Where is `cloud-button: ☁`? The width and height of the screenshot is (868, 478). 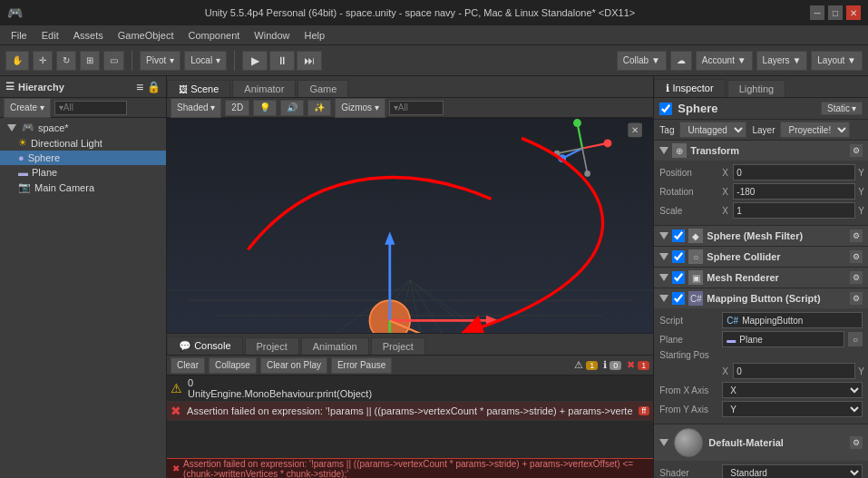
cloud-button: ☁ is located at coordinates (681, 61).